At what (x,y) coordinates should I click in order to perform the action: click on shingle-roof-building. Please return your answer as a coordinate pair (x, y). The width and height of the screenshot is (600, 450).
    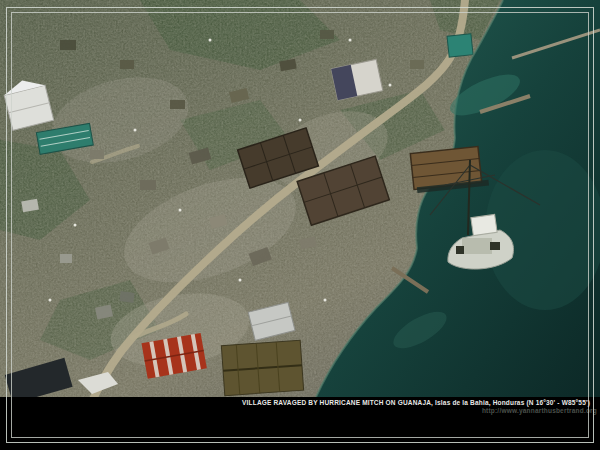
    Looking at the image, I should click on (262, 368).